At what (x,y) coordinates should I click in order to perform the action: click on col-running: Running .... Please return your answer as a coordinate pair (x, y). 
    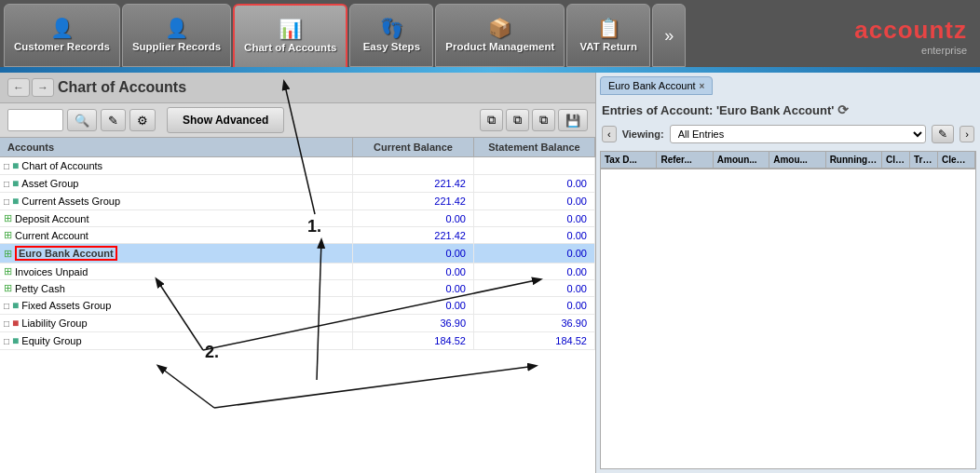
    Looking at the image, I should click on (854, 160).